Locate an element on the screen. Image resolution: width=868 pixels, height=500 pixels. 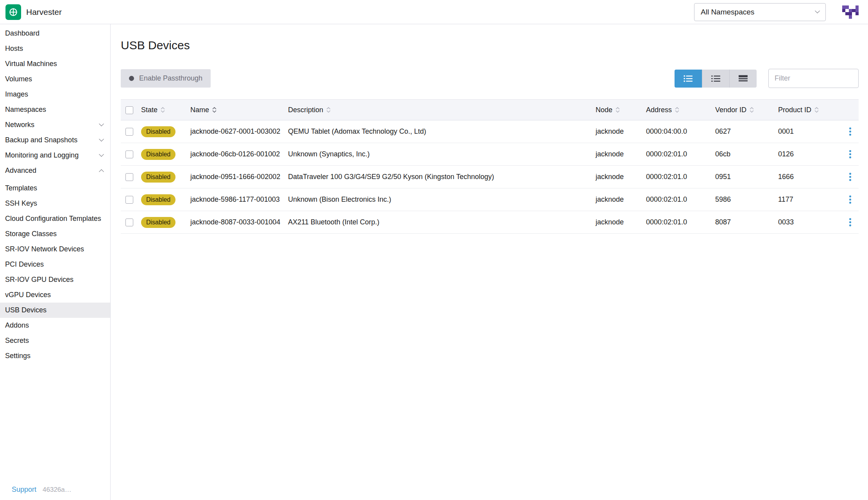
sidebar-item-cloud-configuration-templates: Cloud Configuration Templates is located at coordinates (55, 219).